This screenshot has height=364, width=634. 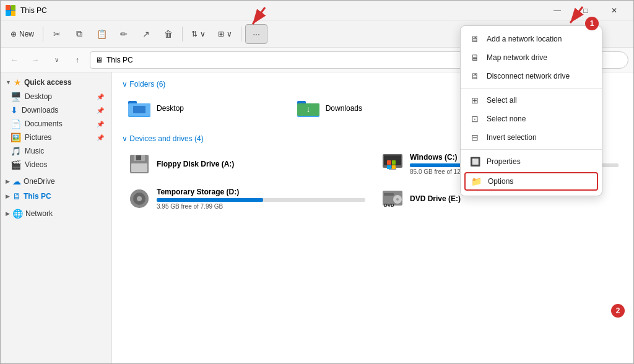 What do you see at coordinates (531, 100) in the screenshot?
I see `menu-item-select-all: ⊞ Select all` at bounding box center [531, 100].